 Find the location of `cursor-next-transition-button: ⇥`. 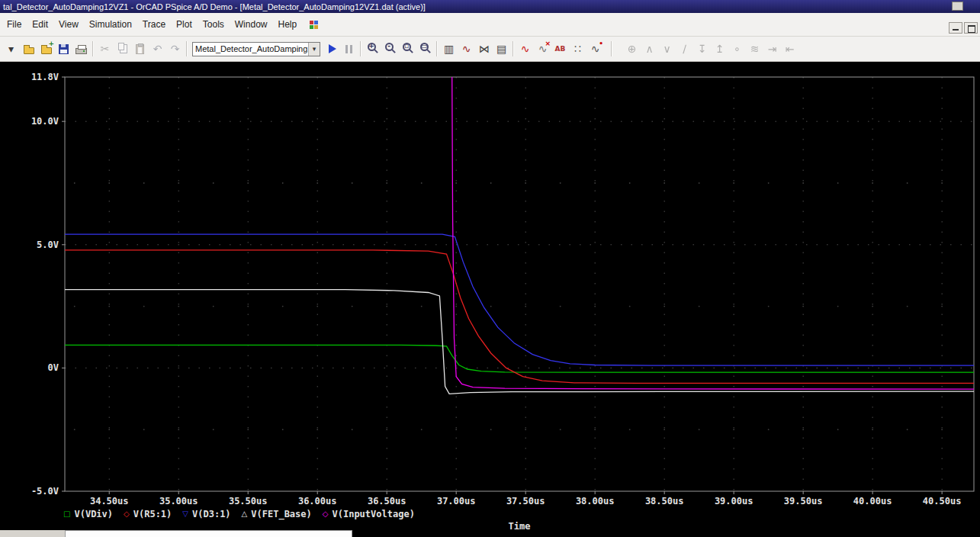

cursor-next-transition-button: ⇥ is located at coordinates (772, 49).